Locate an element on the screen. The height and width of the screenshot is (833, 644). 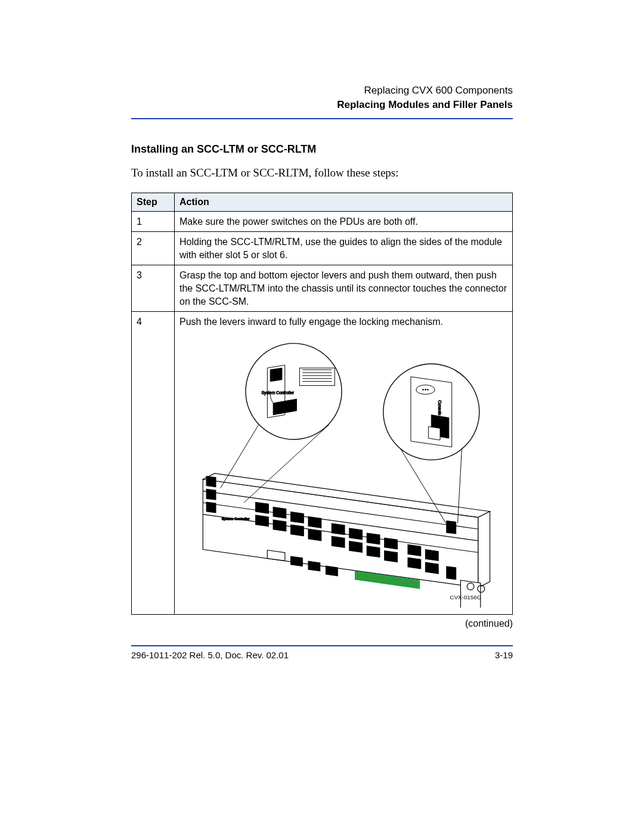
step-num: 2 is located at coordinates (153, 249).